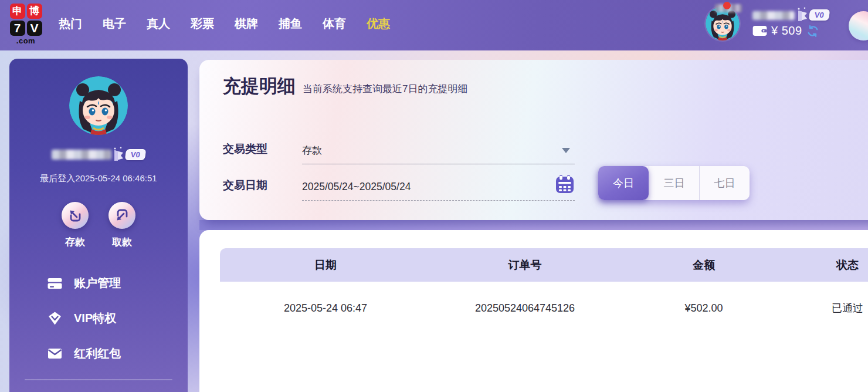  What do you see at coordinates (224, 23) in the screenshot?
I see `main-nav: 热门 电子 真人 彩票 棋牌 捕鱼 体育 优惠` at bounding box center [224, 23].